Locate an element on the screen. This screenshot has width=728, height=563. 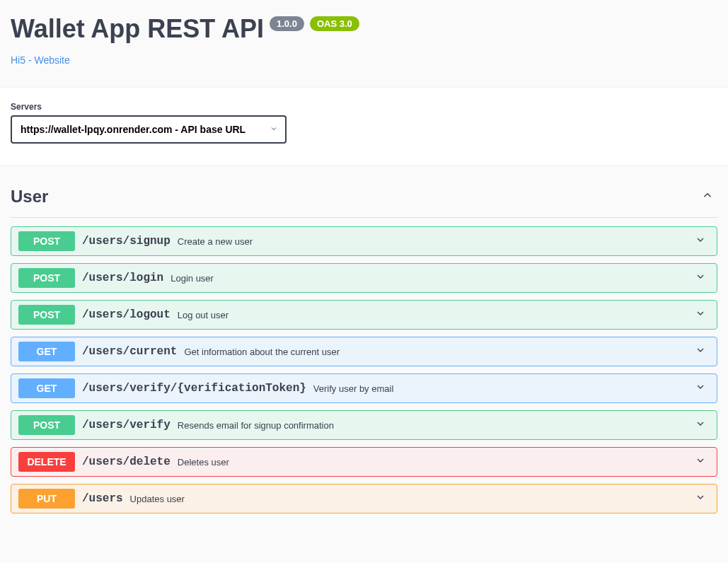
operation-summary: Log out user is located at coordinates (436, 315).